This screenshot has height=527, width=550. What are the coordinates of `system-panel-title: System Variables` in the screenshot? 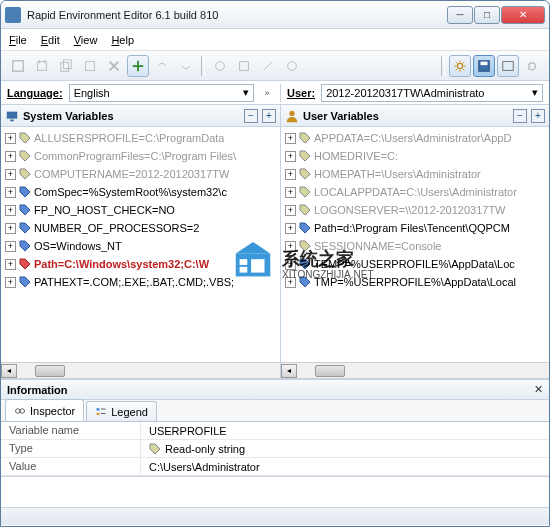 It's located at (132, 116).